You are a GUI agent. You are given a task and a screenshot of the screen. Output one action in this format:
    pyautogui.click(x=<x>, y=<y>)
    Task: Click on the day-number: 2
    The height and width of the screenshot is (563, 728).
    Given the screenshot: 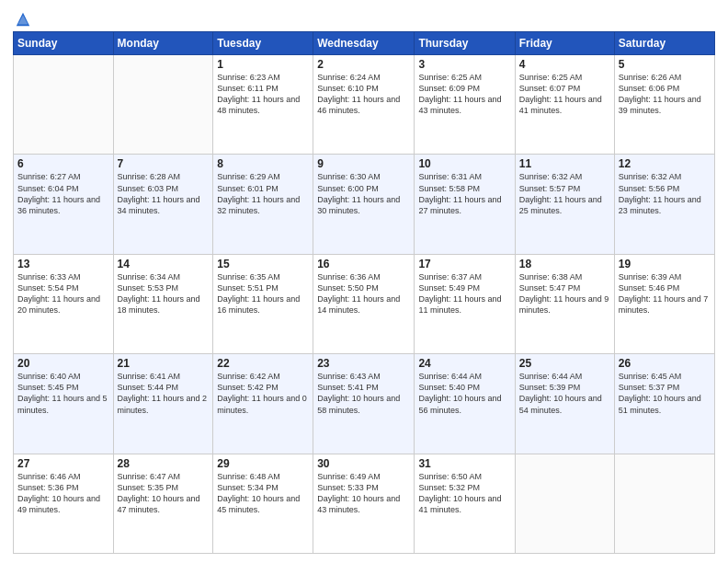 What is the action you would take?
    pyautogui.click(x=364, y=64)
    